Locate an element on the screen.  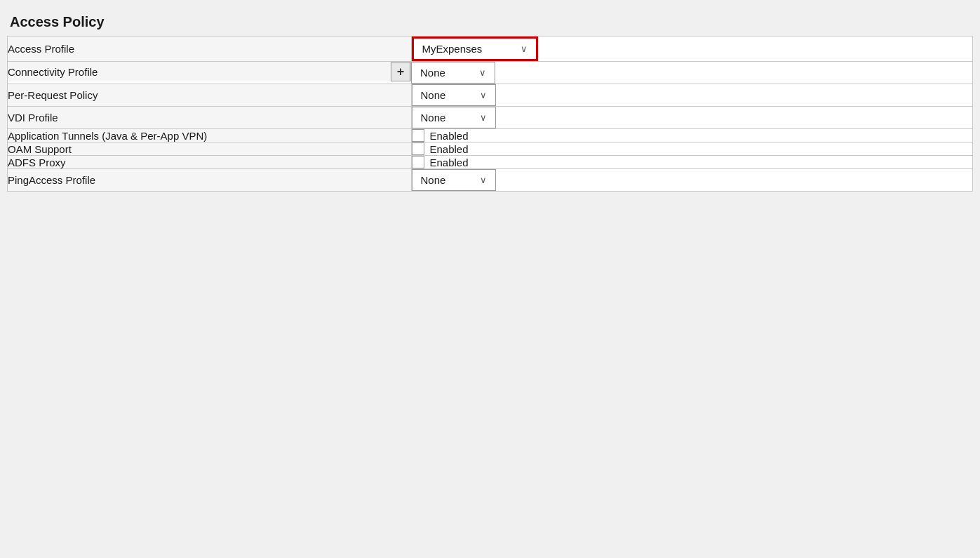
value-cell-per-request-policy: None ∨ is located at coordinates (692, 95).